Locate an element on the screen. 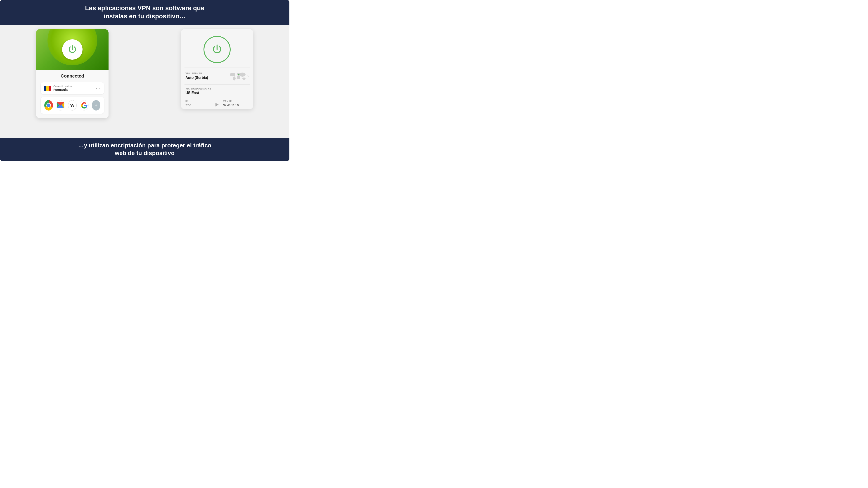  gmail-app-icon is located at coordinates (61, 105).